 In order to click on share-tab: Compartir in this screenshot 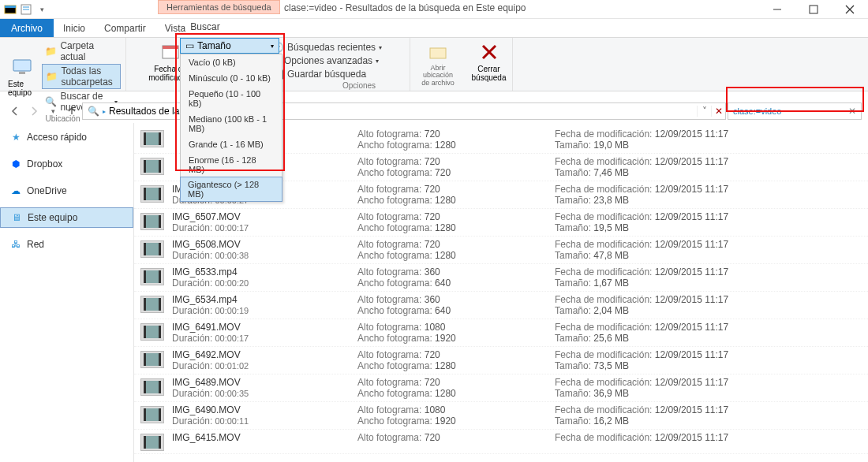, I will do `click(125, 28)`.